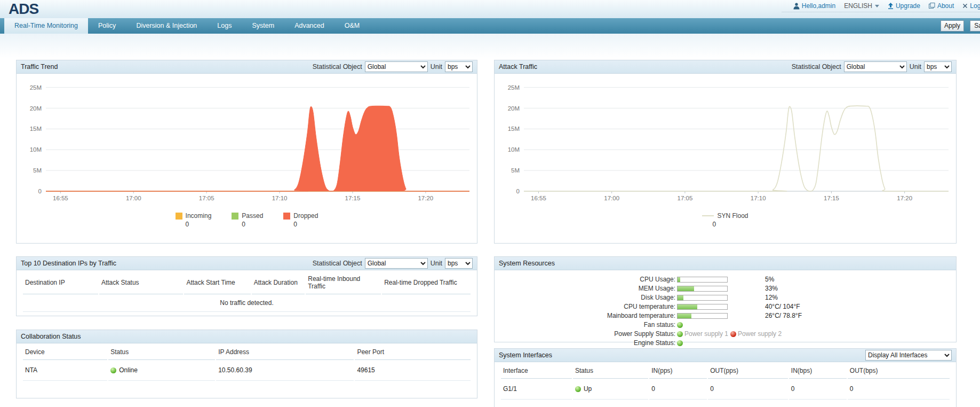  I want to click on tab-diversion-injection: Diversion & Injection, so click(166, 26).